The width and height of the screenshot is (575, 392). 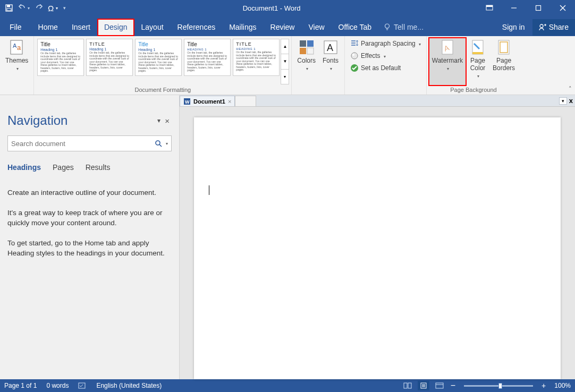 What do you see at coordinates (17, 62) in the screenshot?
I see `themes-button: Aa Themes` at bounding box center [17, 62].